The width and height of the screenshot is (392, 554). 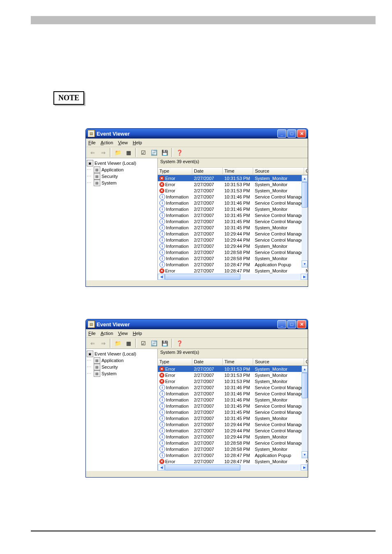 I want to click on toolbar: ⇐ ⇒ 📁 ▦ ☑ 🔄 💾 ❓, so click(x=197, y=344).